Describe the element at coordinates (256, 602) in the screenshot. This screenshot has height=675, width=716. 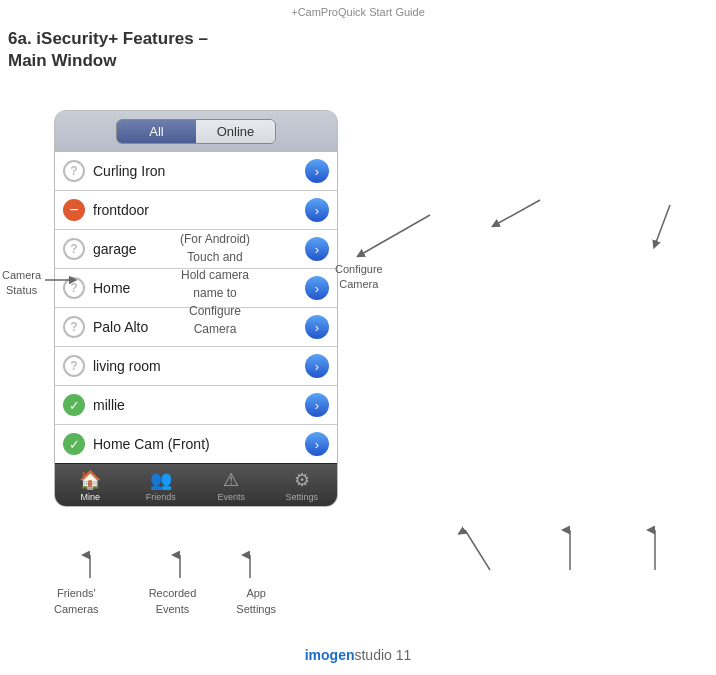
I see `app-settings-label: App Settings` at that location.